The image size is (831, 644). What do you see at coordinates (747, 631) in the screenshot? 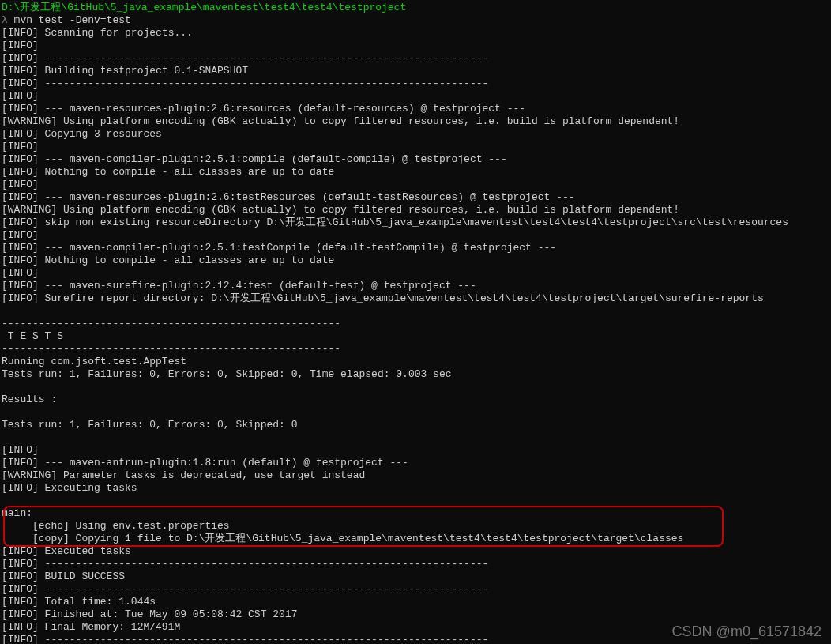
I see `watermark: CSDN @m0_61571842` at bounding box center [747, 631].